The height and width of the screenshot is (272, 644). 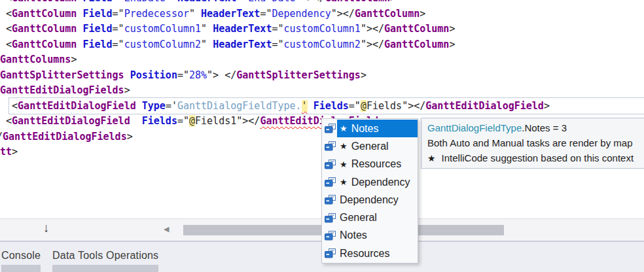 What do you see at coordinates (370, 235) in the screenshot?
I see `completion-item: Notes` at bounding box center [370, 235].